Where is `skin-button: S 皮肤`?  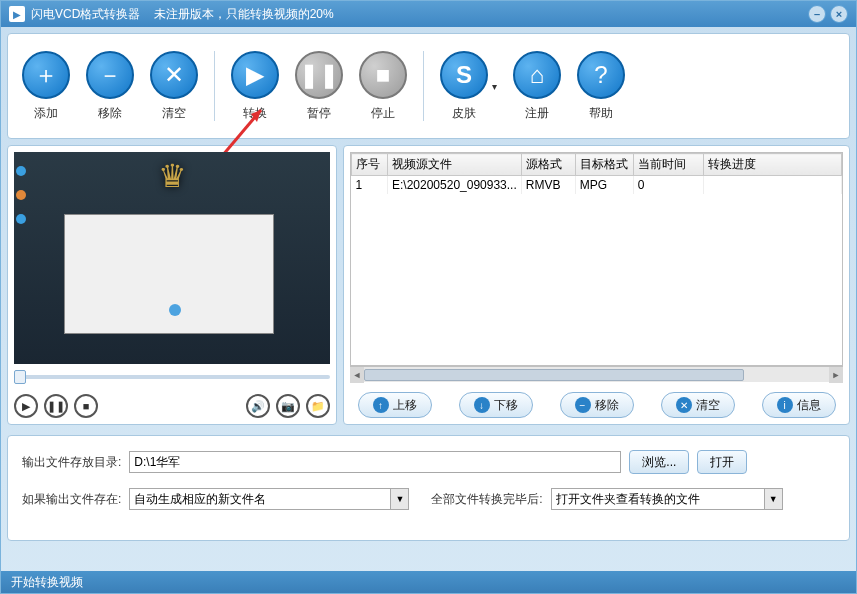 skin-button: S 皮肤 is located at coordinates (464, 86).